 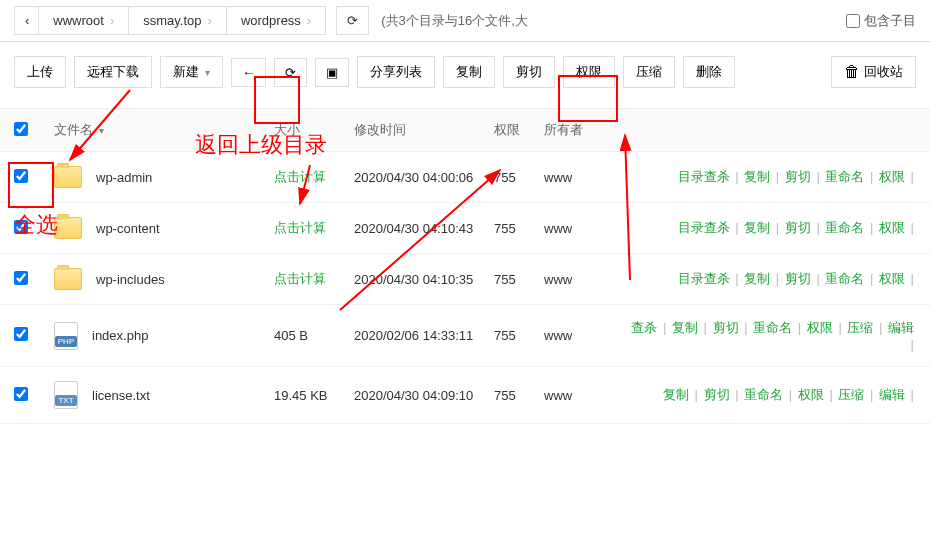 I want to click on table-row: TXTlicense.txt 19.45 KB 2020/04/30 04:09…, so click(x=465, y=396).